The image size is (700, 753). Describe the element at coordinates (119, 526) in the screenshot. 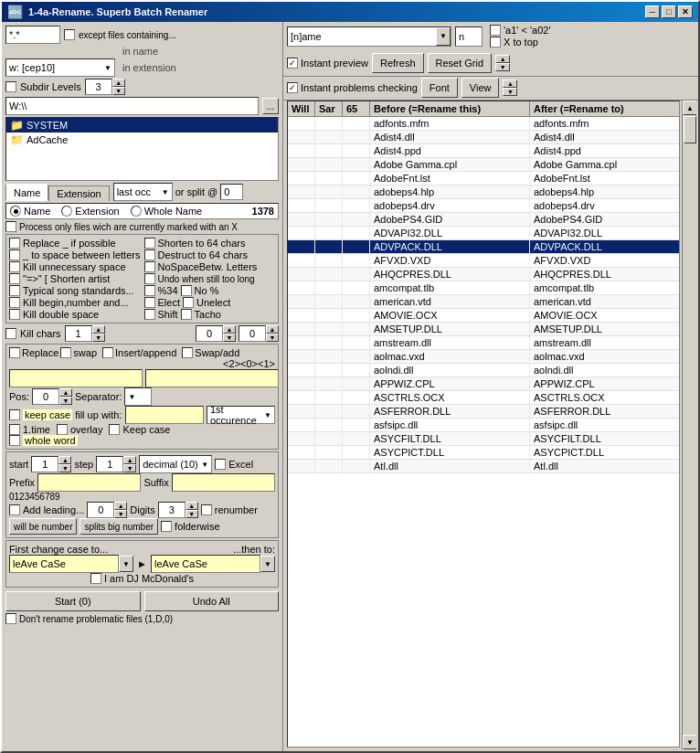

I see `splits-big-btn: splits big number` at that location.